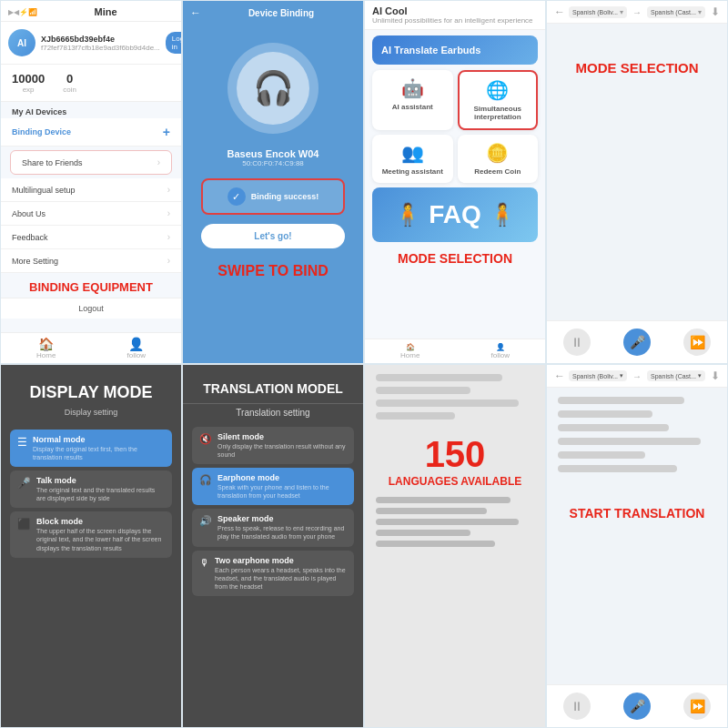  Describe the element at coordinates (637, 546) in the screenshot. I see `start-translation-screen: ← Spanish (Boliv... ▾ → Spanish (Cast...…` at that location.